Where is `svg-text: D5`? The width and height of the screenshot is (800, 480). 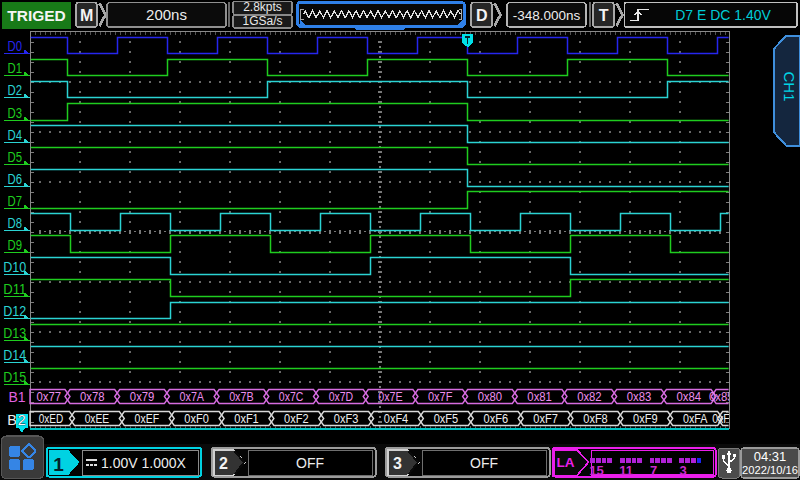 svg-text: D5 is located at coordinates (16, 157).